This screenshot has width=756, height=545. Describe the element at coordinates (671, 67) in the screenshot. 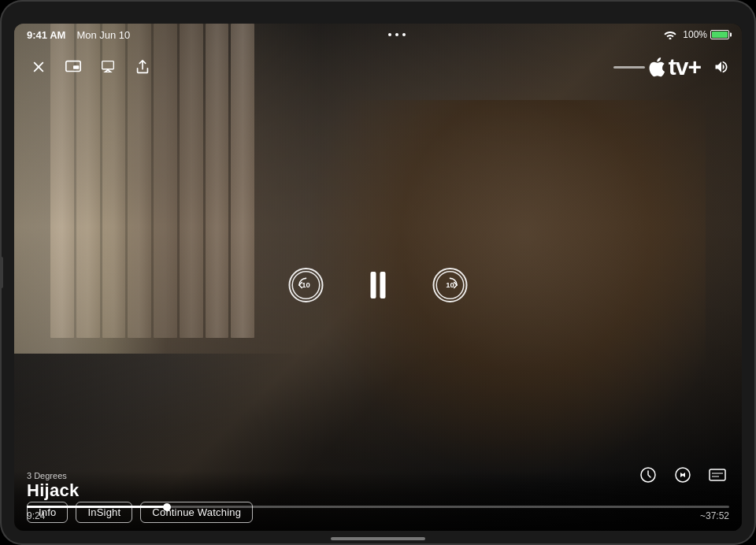

I see `apple-tv-logo: tv+` at that location.